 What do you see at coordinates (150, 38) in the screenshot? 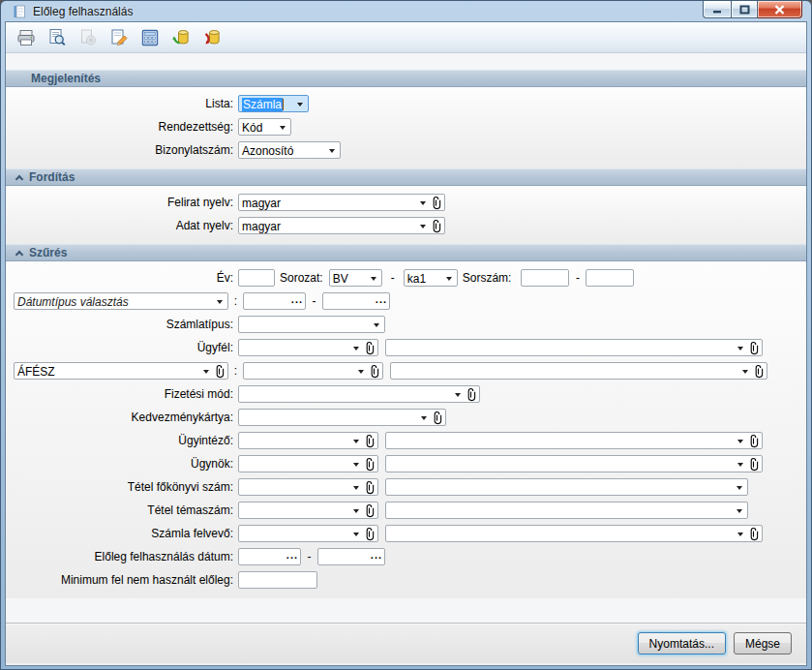
I see `calculator-icon` at bounding box center [150, 38].